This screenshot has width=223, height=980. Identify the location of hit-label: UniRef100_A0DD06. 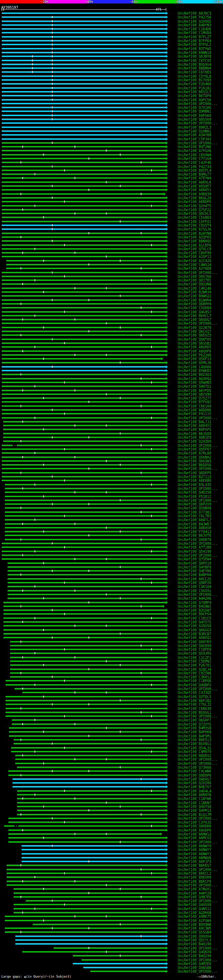
(194, 410).